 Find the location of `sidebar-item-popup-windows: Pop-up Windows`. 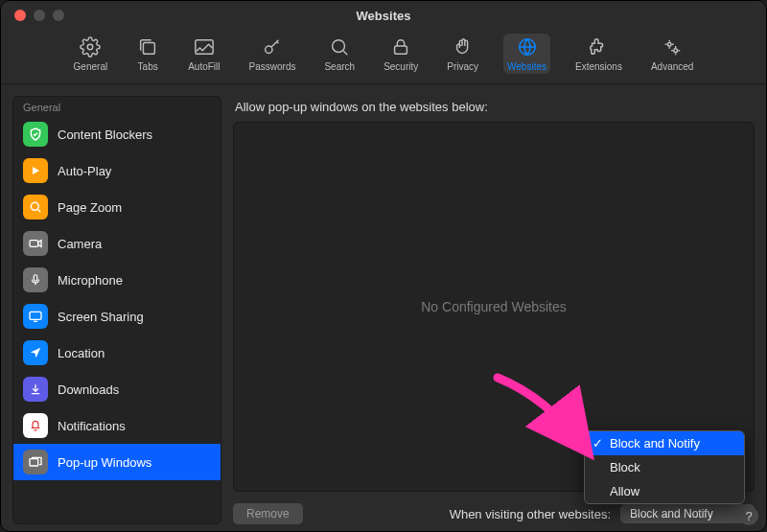

sidebar-item-popup-windows: Pop-up Windows is located at coordinates (117, 462).